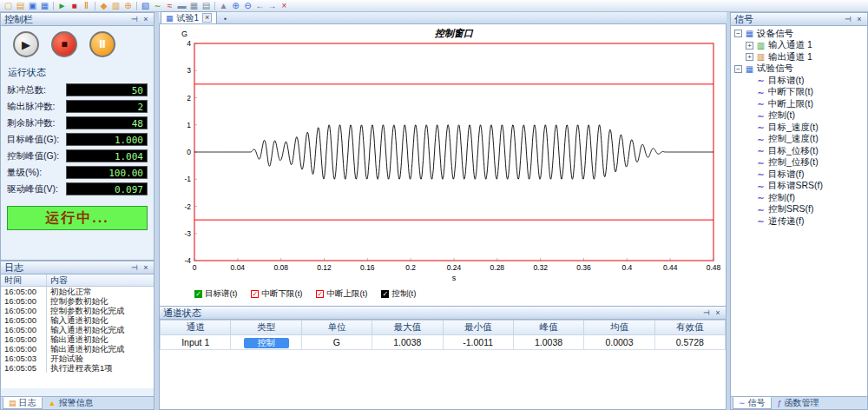 The image size is (868, 410). Describe the element at coordinates (285, 6) in the screenshot. I see `exit-icon: ×` at that location.